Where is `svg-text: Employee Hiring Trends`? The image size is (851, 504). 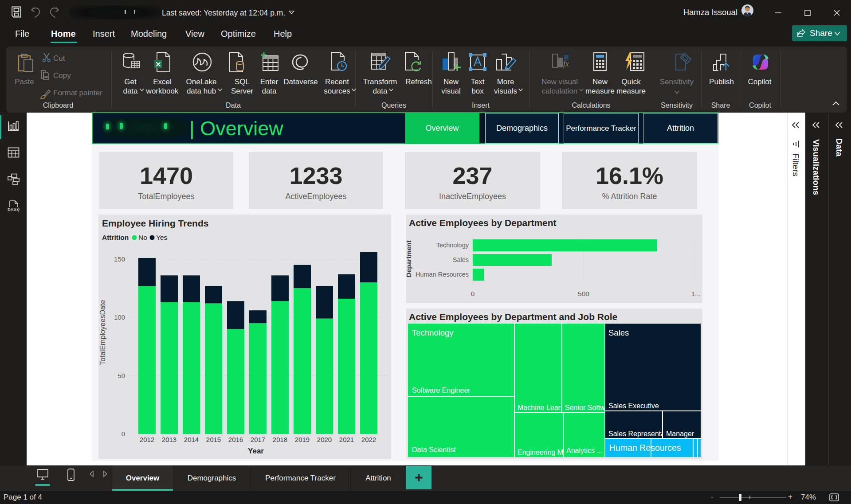
svg-text: Employee Hiring Trends is located at coordinates (155, 223).